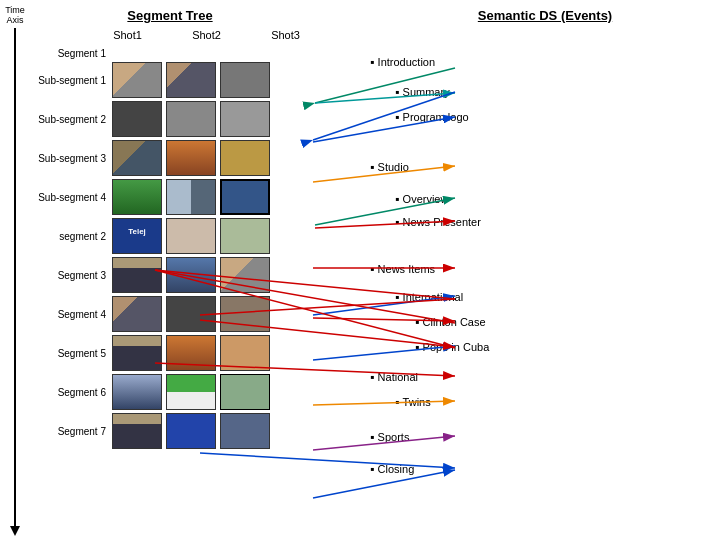 This screenshot has width=720, height=540. Describe the element at coordinates (191, 197) in the screenshot. I see `thumb-s4-shot2` at that location.